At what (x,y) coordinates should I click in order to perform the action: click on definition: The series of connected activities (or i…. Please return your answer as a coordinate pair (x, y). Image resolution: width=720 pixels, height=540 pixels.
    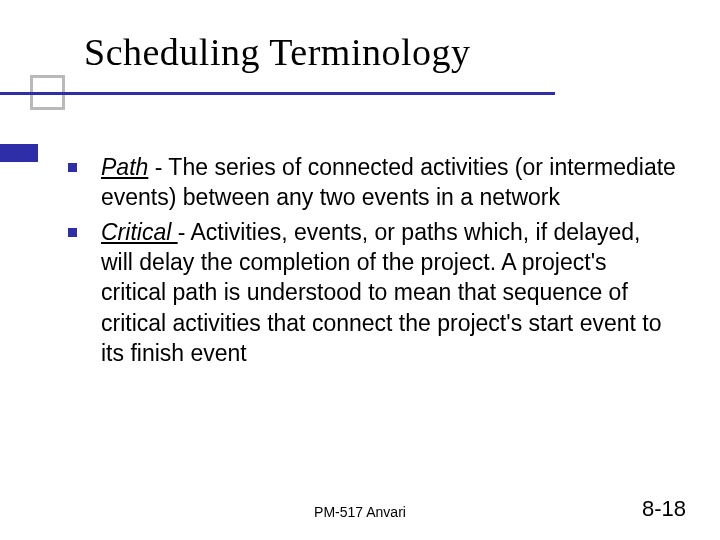
    Looking at the image, I should click on (388, 182).